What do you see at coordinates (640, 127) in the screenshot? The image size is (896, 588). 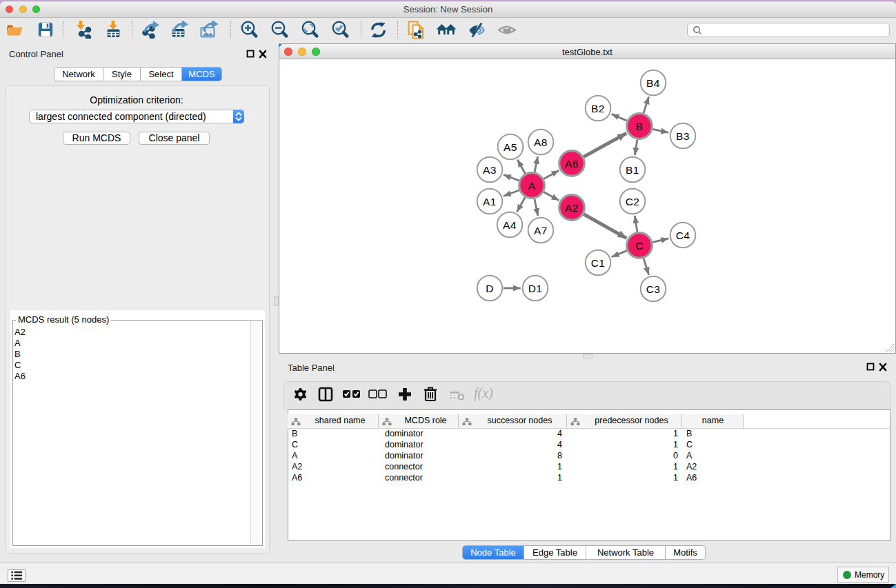 I see `svg-text: B` at bounding box center [640, 127].